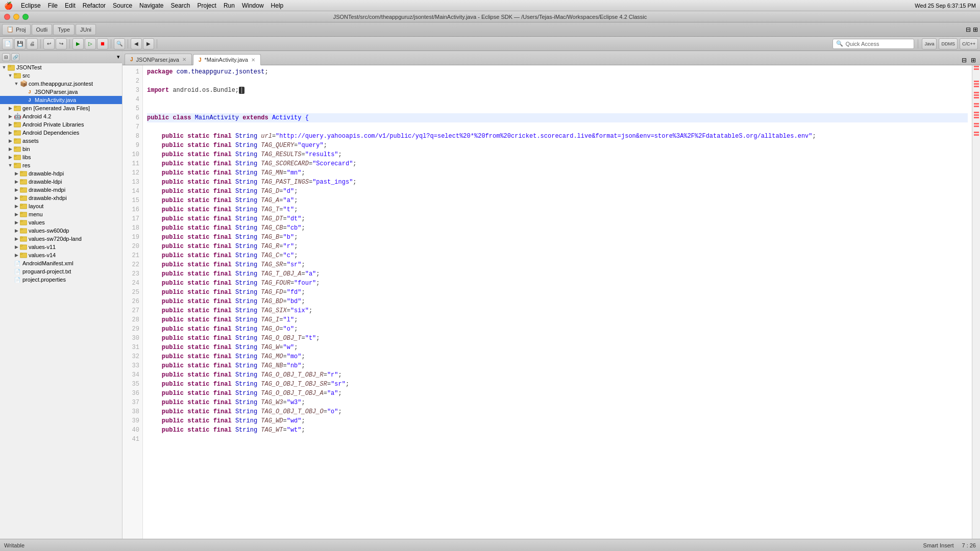 The width and height of the screenshot is (980, 551). I want to click on drawable-hdpi-icon, so click(23, 173).